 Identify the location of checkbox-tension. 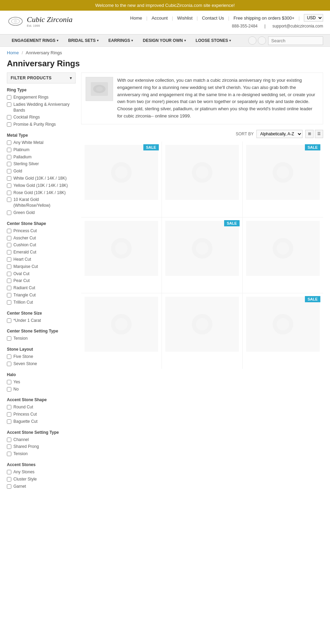
(9, 339).